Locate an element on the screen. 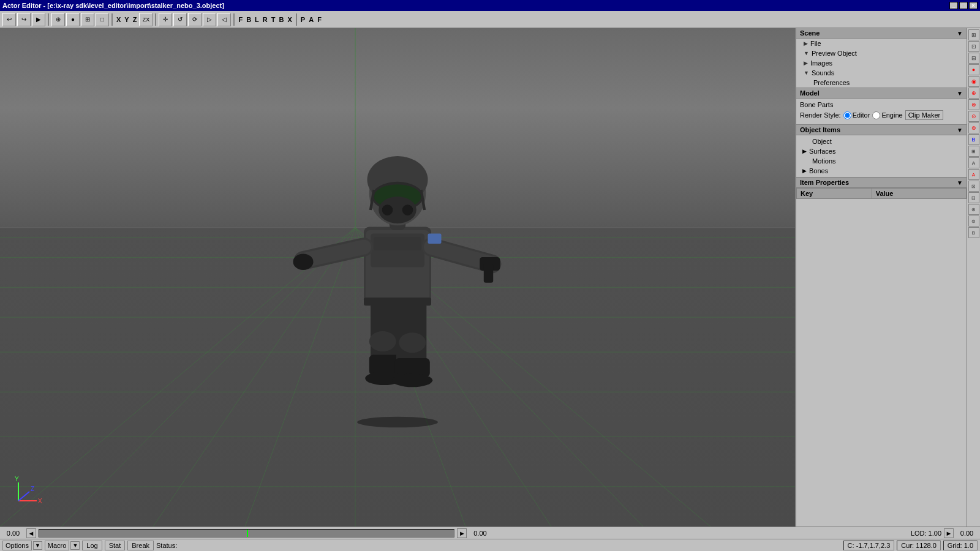 This screenshot has width=980, height=551. model-header: Model ▼ is located at coordinates (881, 93).